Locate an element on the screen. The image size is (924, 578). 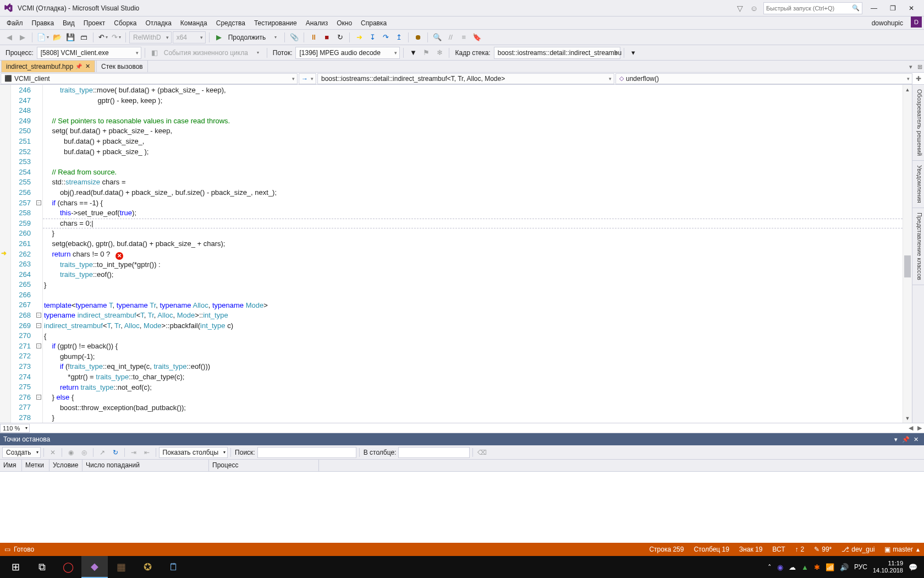
lifecycle-dropdown is located at coordinates (257, 53).